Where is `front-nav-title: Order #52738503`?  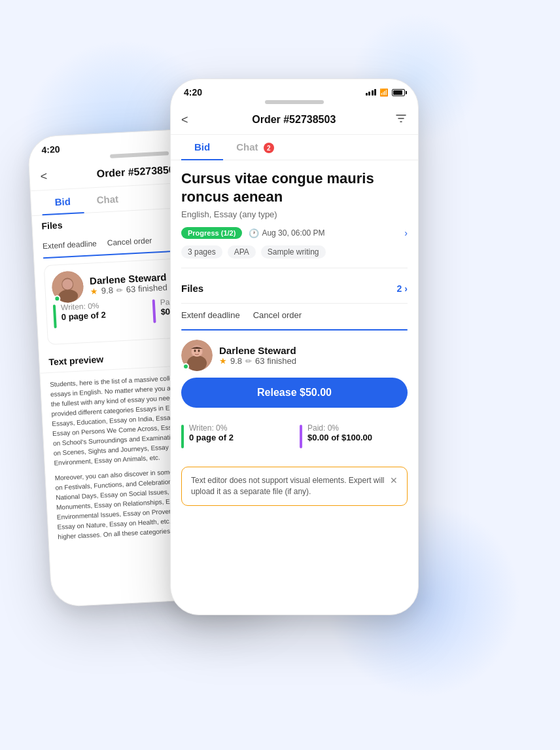
front-nav-title: Order #52738503 is located at coordinates (294, 120).